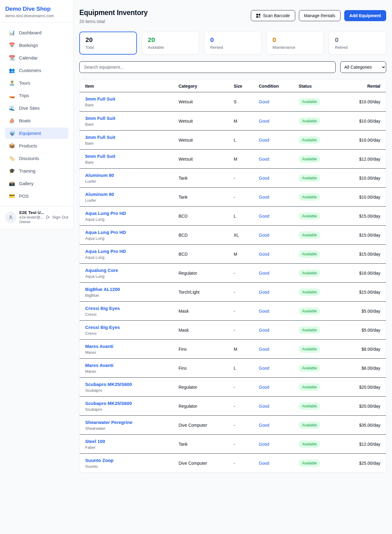  I want to click on add-equipment-button: Add Equipment, so click(365, 16).